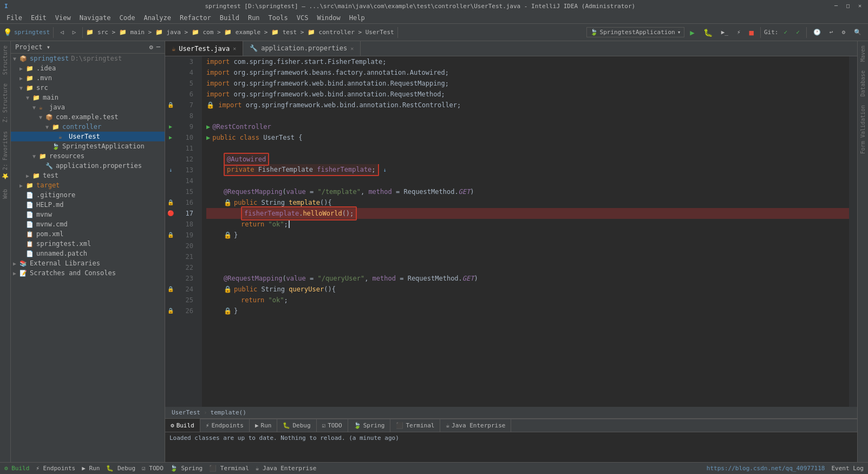 This screenshot has height=474, width=868. Describe the element at coordinates (739, 33) in the screenshot. I see `profiler-button: ⚡` at that location.